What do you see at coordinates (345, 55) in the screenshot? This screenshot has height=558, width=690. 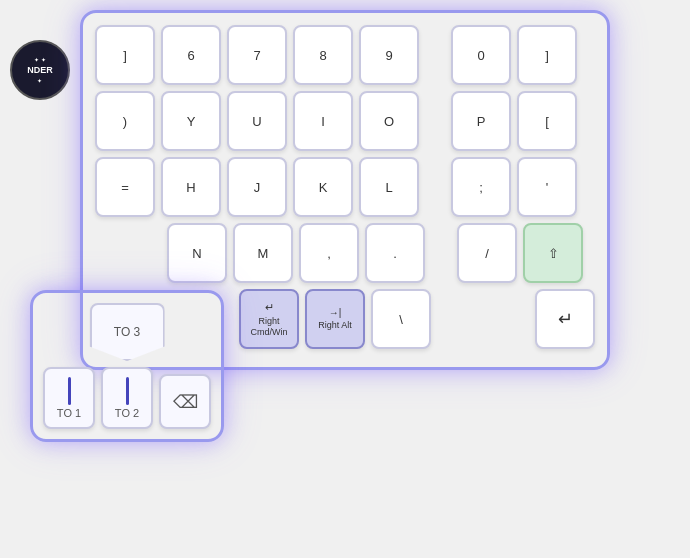 I see `key-row-1: ] 6 7 8 9 0 ]` at bounding box center [345, 55].